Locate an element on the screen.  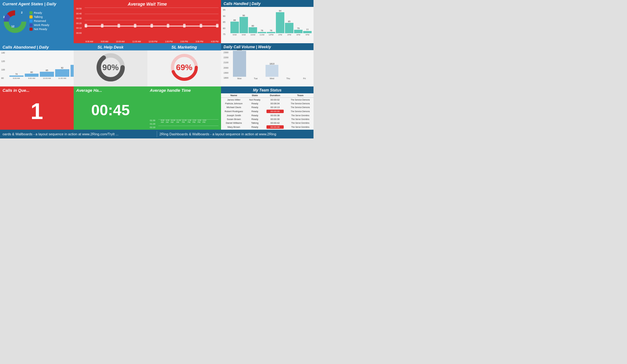
ab-bar-85: 85 10:00 AM is located at coordinates (47, 74).